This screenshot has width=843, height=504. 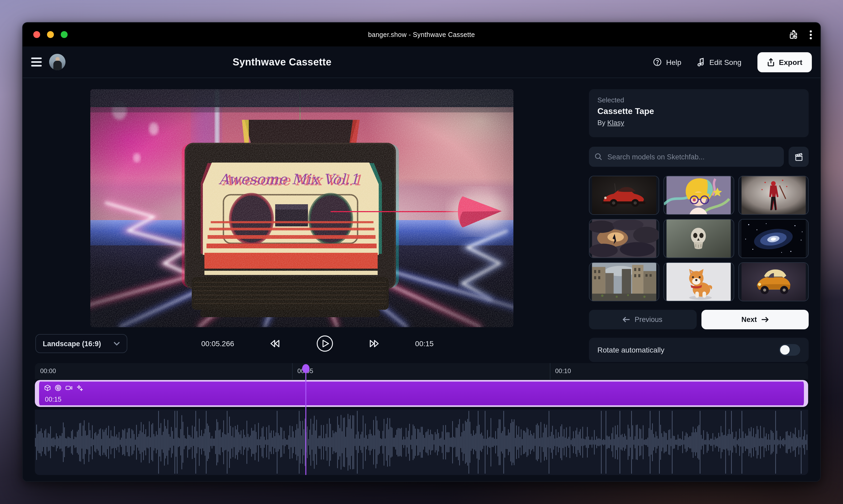 I want to click on audio-waveform, so click(x=422, y=442).